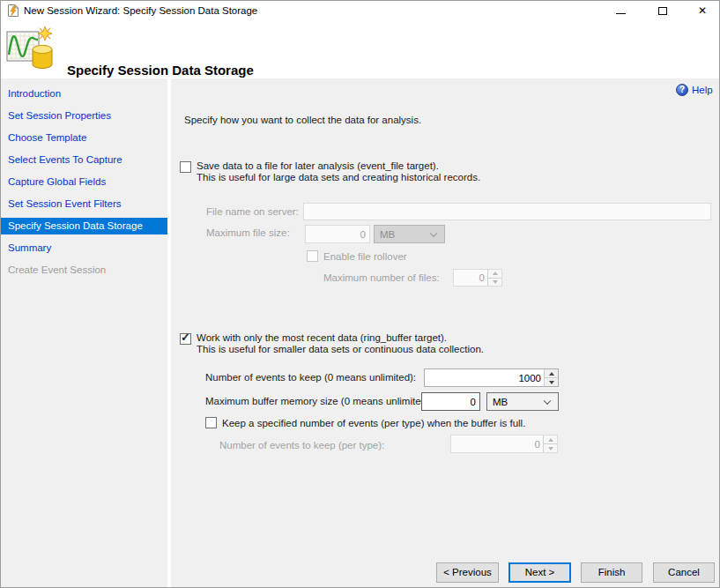 The width and height of the screenshot is (720, 588). Describe the element at coordinates (550, 440) in the screenshot. I see `per-type-spinner-up-button` at that location.